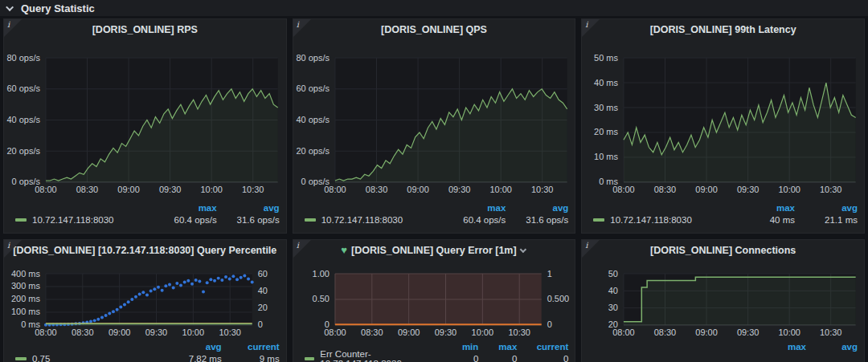  Describe the element at coordinates (251, 358) in the screenshot. I see `legend-value-current: 9 ms` at that location.